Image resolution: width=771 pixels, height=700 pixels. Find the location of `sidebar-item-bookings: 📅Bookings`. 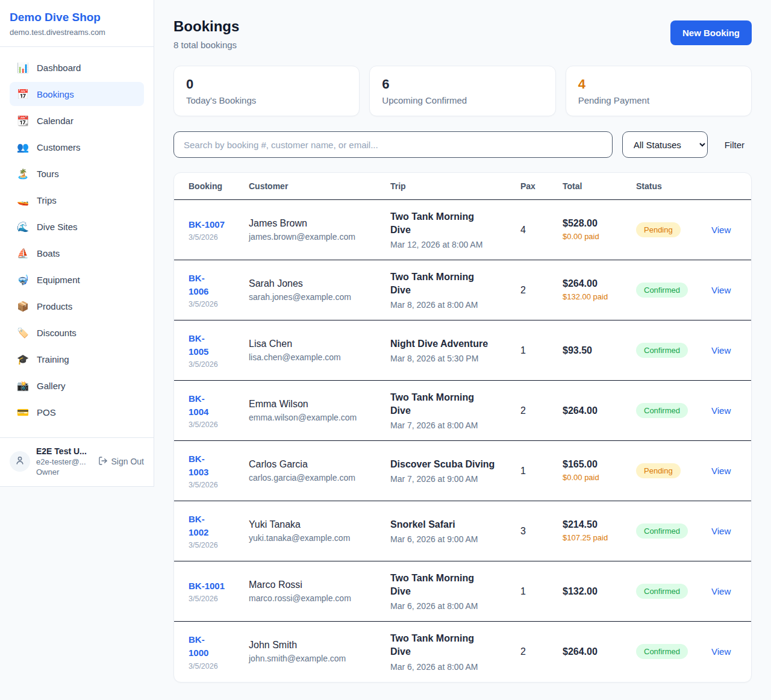

sidebar-item-bookings: 📅Bookings is located at coordinates (77, 94).